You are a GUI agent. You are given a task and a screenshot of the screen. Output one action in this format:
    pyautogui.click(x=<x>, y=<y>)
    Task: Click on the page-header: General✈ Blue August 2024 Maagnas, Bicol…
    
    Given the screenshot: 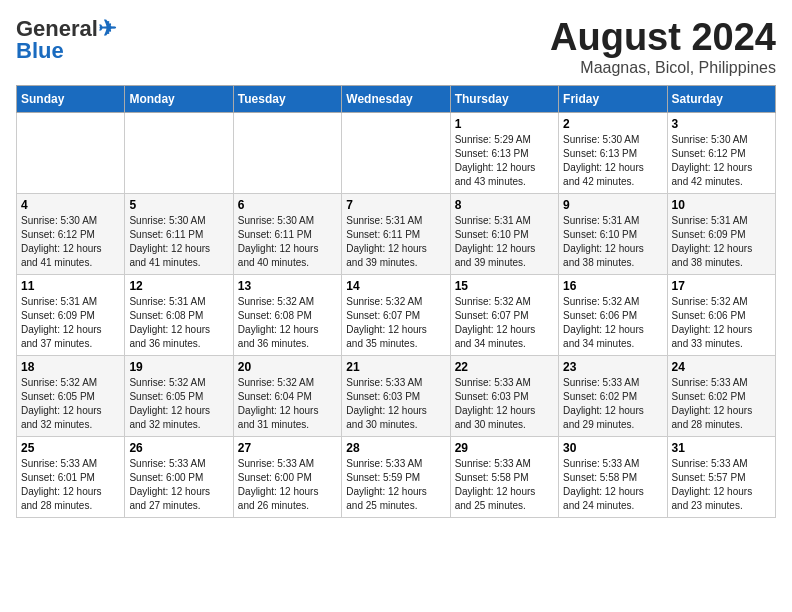 What is the action you would take?
    pyautogui.click(x=396, y=46)
    